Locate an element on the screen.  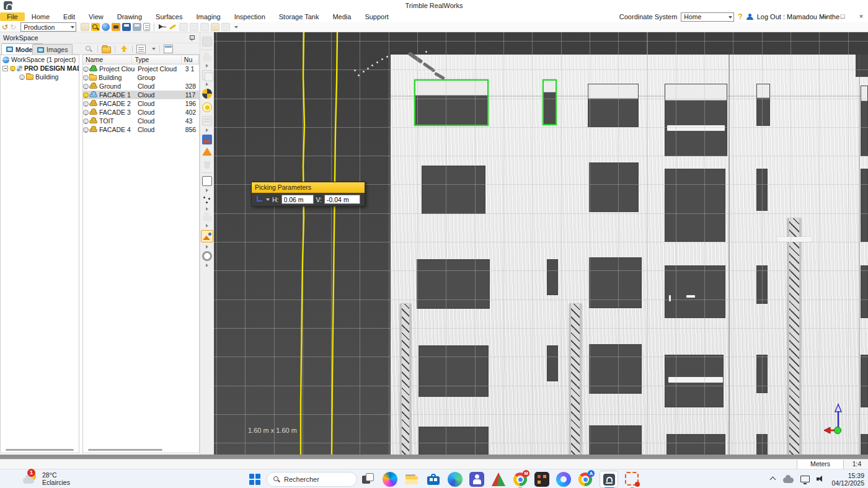
table-row-selected: FACADE 1 Cloud 117 is located at coordinates (141, 95).